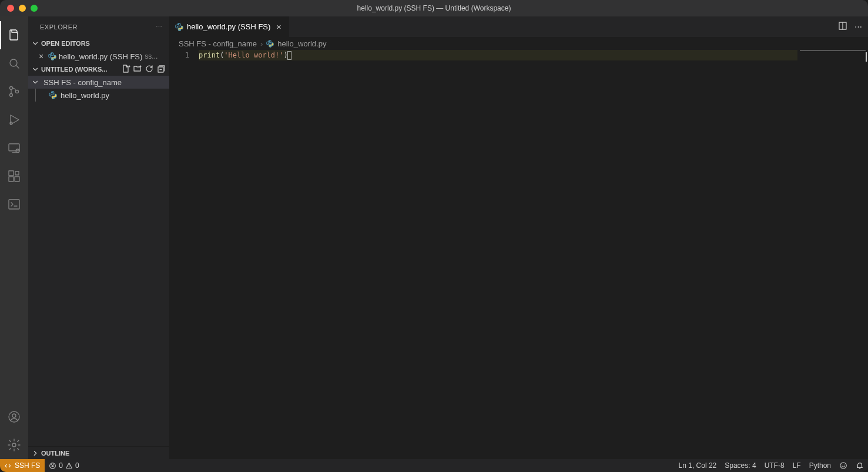 This screenshot has height=472, width=868. What do you see at coordinates (518, 43) in the screenshot?
I see `breadcrumbs: SSH FS - config_name › hello_world.py` at bounding box center [518, 43].